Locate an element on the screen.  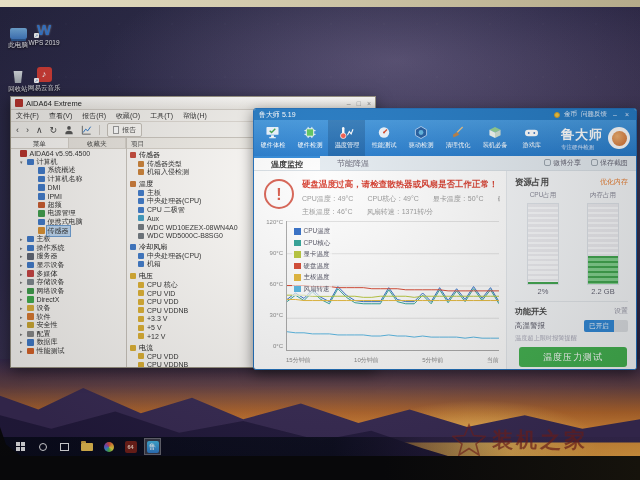
legend-item: 主板温度 is located at coordinates (312, 278).